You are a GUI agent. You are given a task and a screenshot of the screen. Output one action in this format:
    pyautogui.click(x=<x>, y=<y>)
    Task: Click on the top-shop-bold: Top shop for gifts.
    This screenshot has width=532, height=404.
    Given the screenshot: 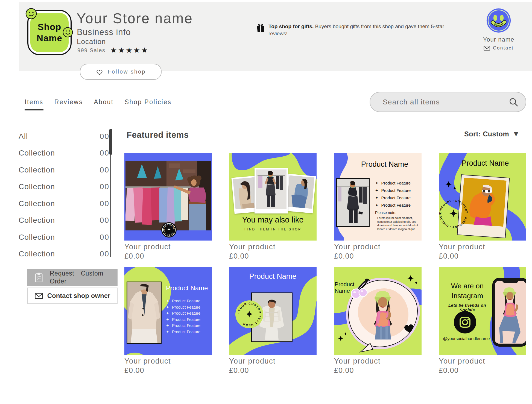 What is the action you would take?
    pyautogui.click(x=291, y=26)
    